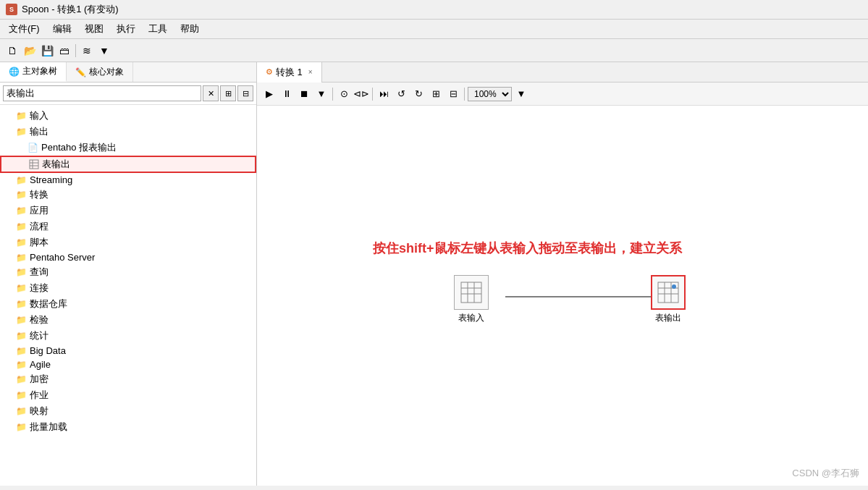 The image size is (868, 490). I want to click on tree-item-warehouse: 📁数据仓库, so click(128, 304).